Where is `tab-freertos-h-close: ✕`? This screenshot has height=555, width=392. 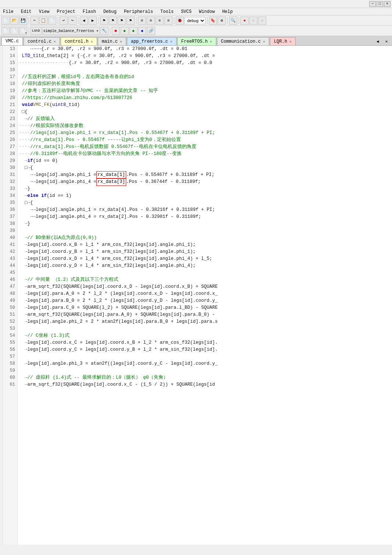 tab-freertos-h-close: ✕ is located at coordinates (211, 42).